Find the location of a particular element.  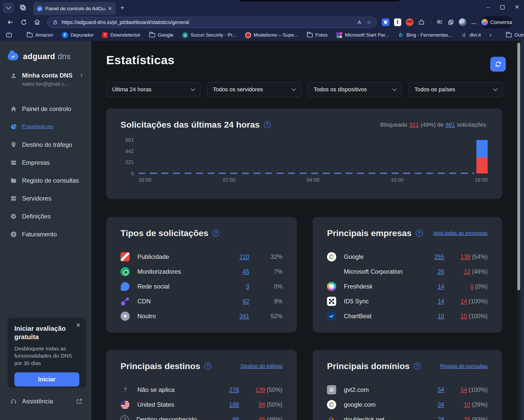

blocked-link: 0 is located at coordinates (472, 286).